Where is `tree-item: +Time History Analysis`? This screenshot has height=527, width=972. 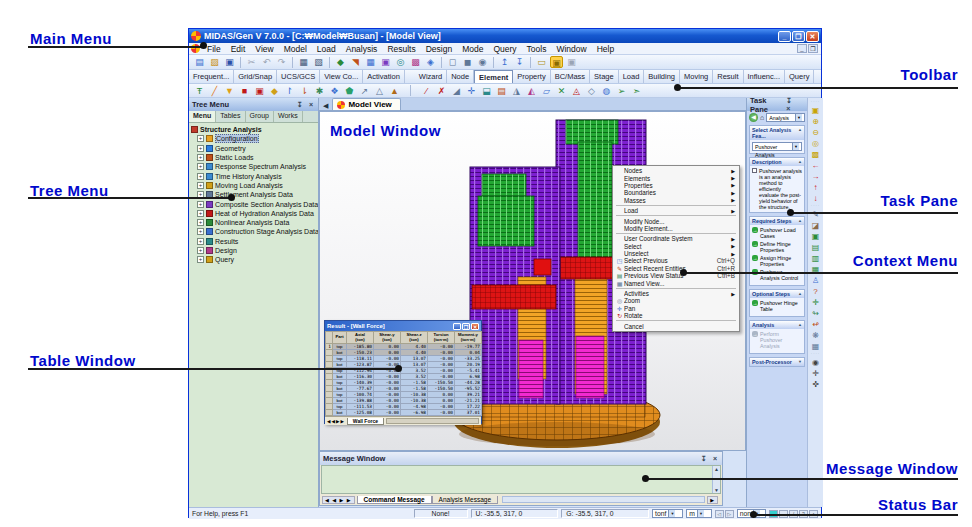
tree-item: +Time History Analysis is located at coordinates (254, 176).